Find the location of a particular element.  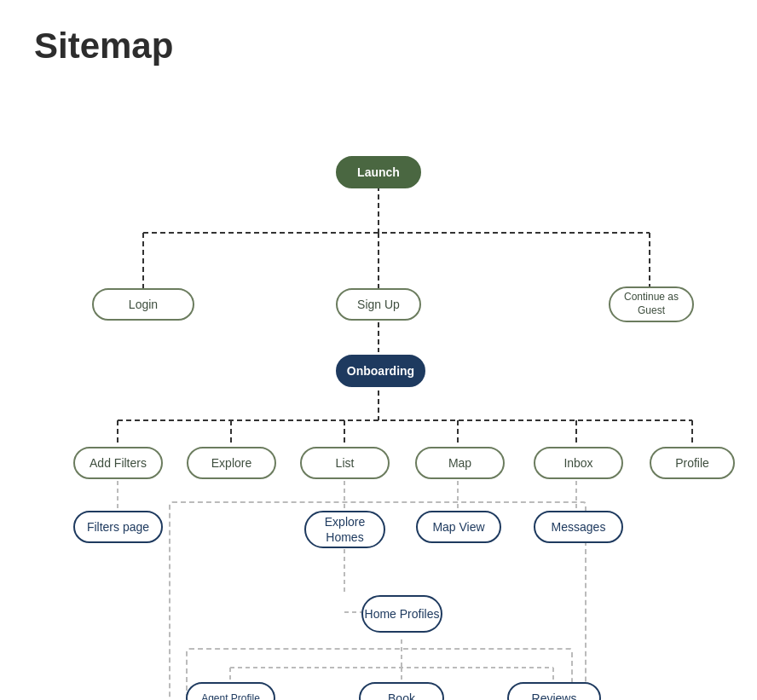

reviews-node: Reviews is located at coordinates (554, 691).